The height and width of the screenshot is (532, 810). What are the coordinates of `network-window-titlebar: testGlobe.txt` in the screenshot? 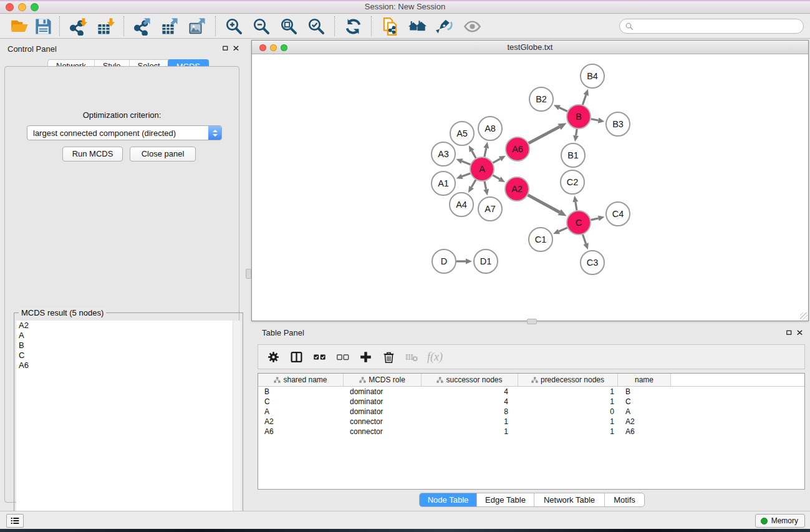 It's located at (530, 47).